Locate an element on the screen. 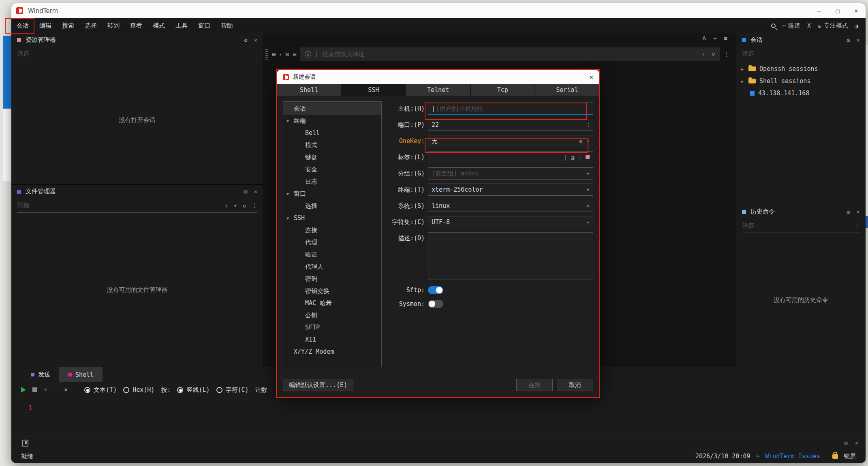 The height and width of the screenshot is (466, 868). restore-session-icon: ⊟ is located at coordinates (294, 54).